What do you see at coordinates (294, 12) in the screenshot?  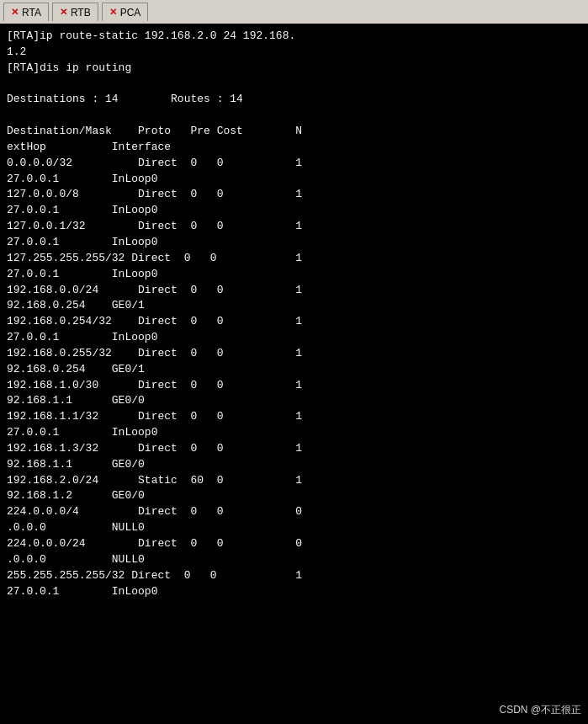 I see `title-bar: ✕ RTA ✕ RTB ✕ PCA` at bounding box center [294, 12].